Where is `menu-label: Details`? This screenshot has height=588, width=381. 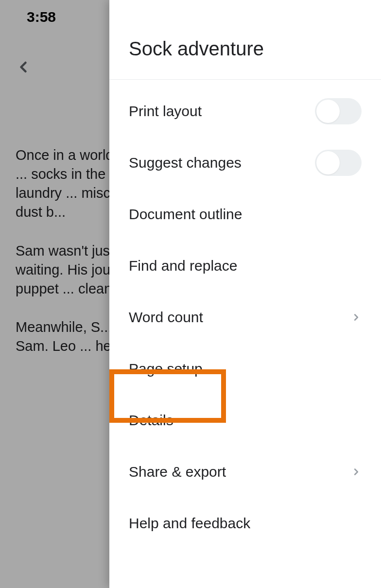
menu-label: Details is located at coordinates (151, 420).